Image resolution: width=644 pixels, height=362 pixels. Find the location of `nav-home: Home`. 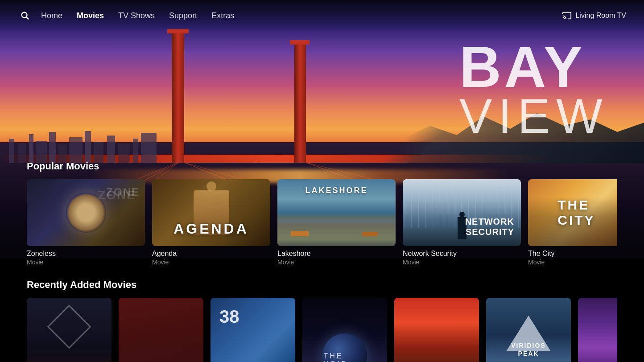

nav-home: Home is located at coordinates (52, 16).